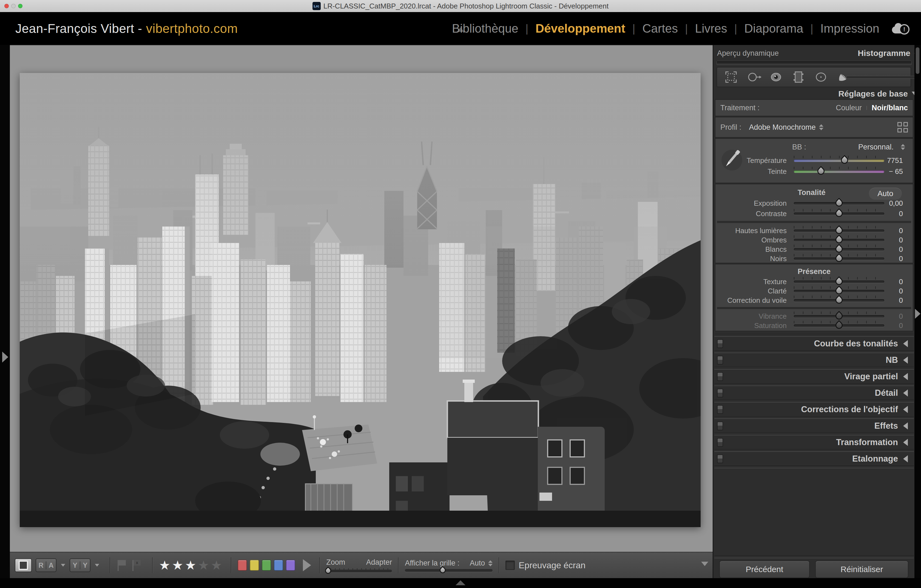  What do you see at coordinates (890, 108) in the screenshot?
I see `treatment-bw-option: Noir/blanc` at bounding box center [890, 108].